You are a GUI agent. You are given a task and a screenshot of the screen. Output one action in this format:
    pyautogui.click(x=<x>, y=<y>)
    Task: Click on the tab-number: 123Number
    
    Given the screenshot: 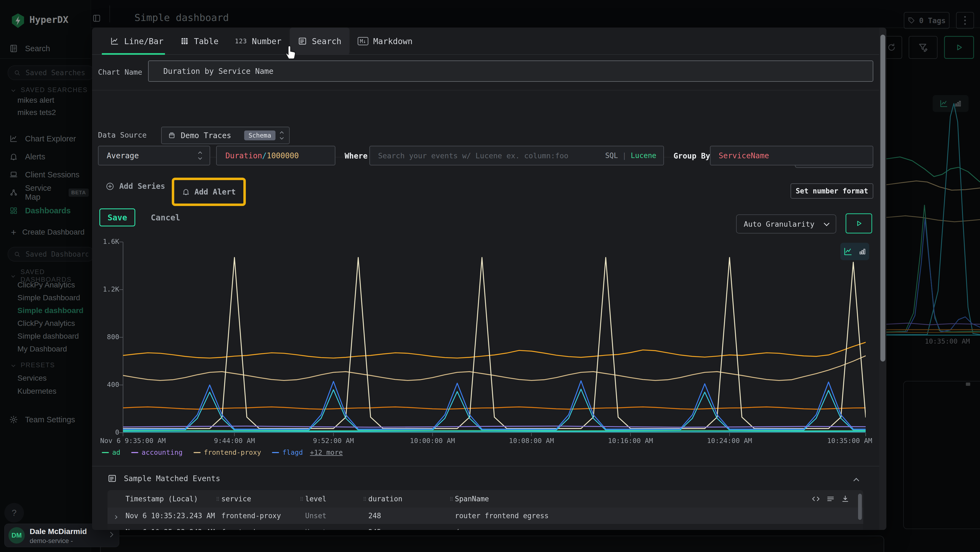 What is the action you would take?
    pyautogui.click(x=258, y=41)
    